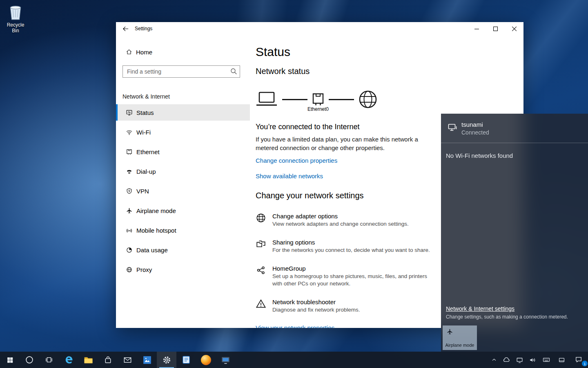 Image resolution: width=588 pixels, height=368 pixels. Describe the element at coordinates (514, 125) in the screenshot. I see `connected-network-row: tsunami Connected` at that location.